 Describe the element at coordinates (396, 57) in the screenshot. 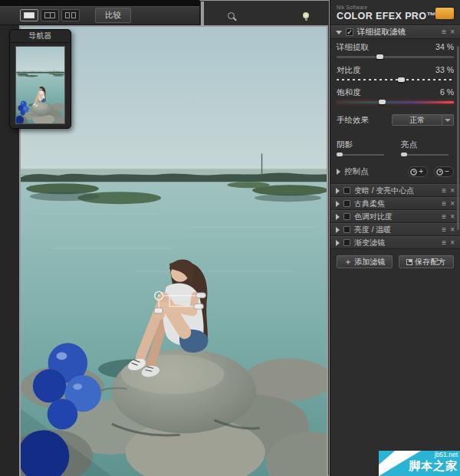

I see `detail-extraction-slider` at that location.